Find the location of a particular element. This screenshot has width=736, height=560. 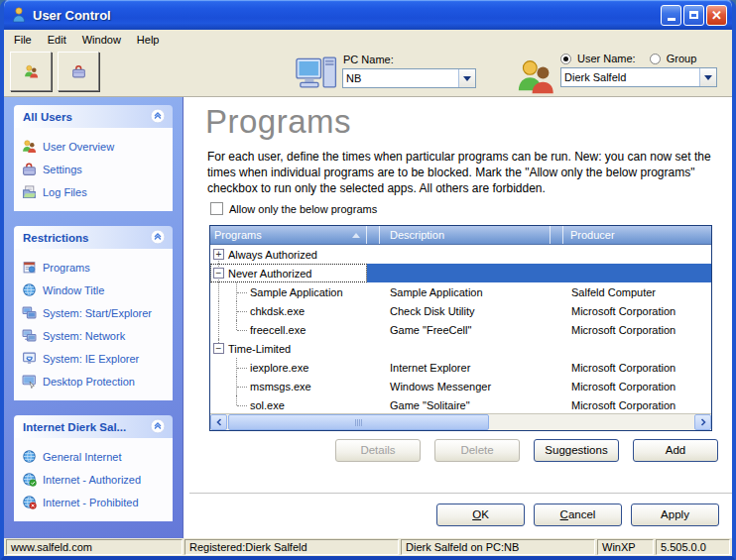

sidebar-item-label: General Internet is located at coordinates (82, 457).